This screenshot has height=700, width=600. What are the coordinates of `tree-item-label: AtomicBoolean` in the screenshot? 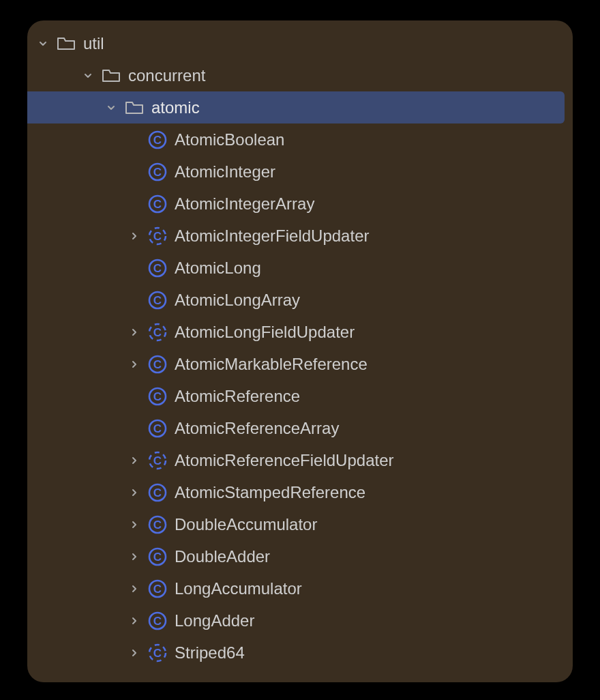 It's located at (374, 140).